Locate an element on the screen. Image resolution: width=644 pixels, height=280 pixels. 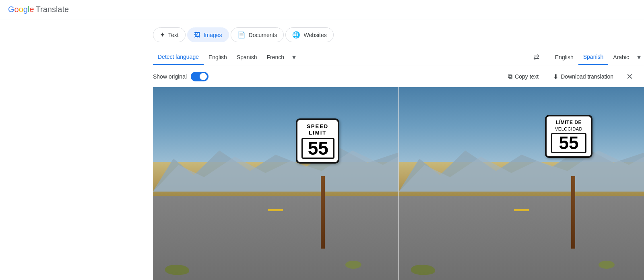
show-original-left: Show original ✓ is located at coordinates (181, 77).